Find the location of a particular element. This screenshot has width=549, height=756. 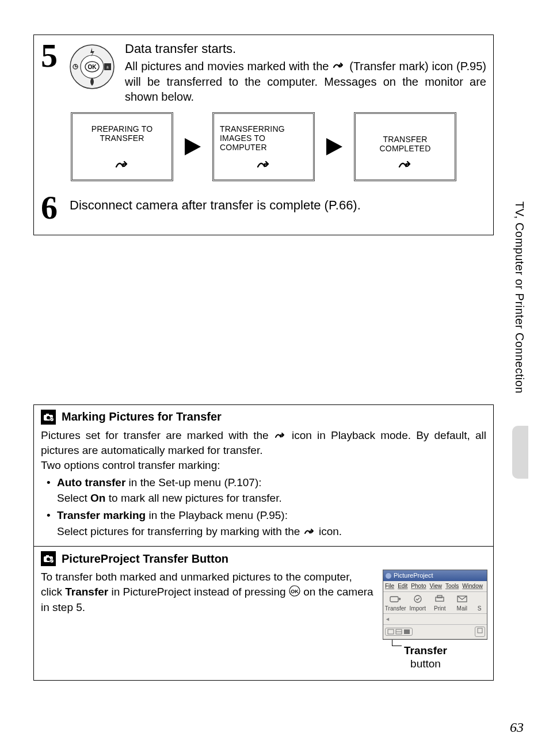

tool-label: Import is located at coordinates (418, 609).